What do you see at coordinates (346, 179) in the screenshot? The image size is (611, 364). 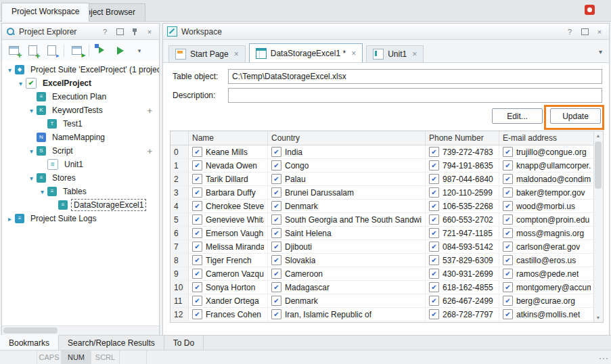 I see `cell-country: ✔Palau` at bounding box center [346, 179].